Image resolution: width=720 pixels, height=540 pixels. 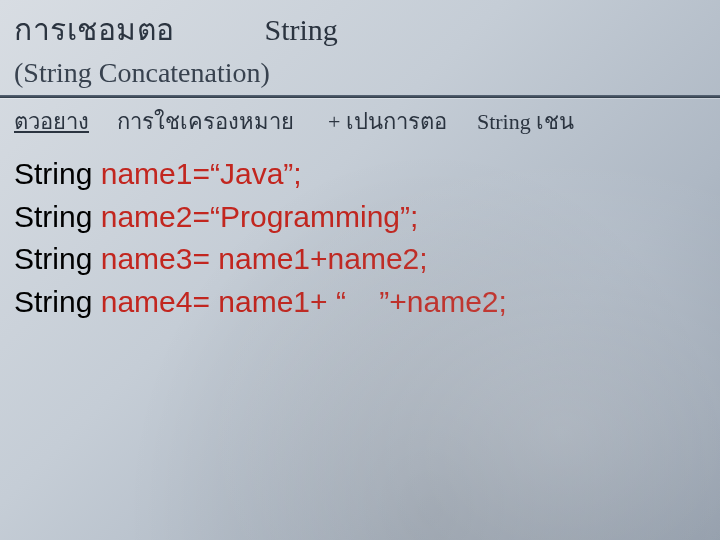 I want to click on code-line-1: String name1=“Java”;, so click(x=360, y=174).